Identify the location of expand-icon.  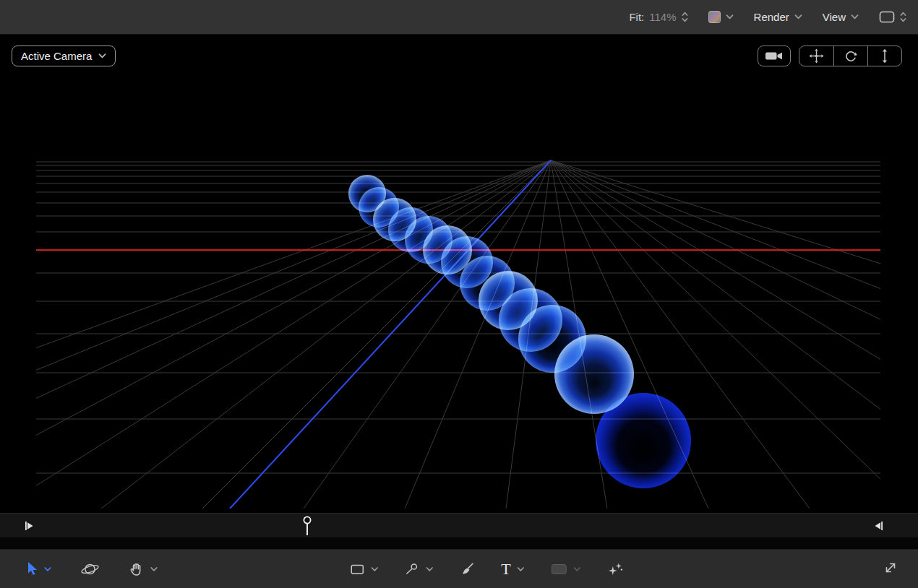
(891, 568).